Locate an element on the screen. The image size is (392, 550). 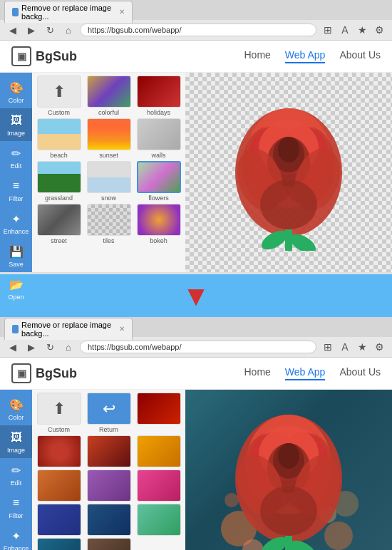
thumb-img-b6 is located at coordinates (109, 486).